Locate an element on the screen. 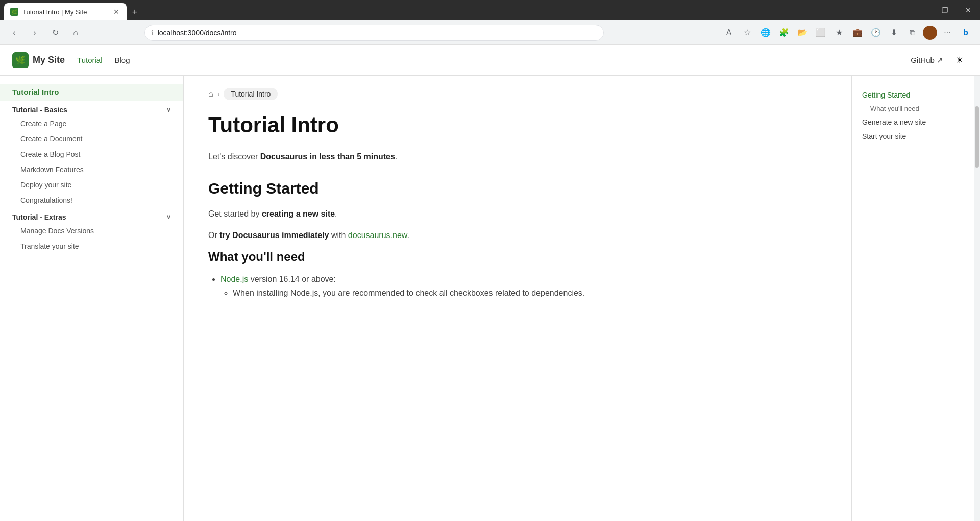 Image resolution: width=980 pixels, height=521 pixels. navigation-bar: ‹ › ↻ ⌂ ℹ localhost:3000/docs/intro A ☆ … is located at coordinates (490, 33).